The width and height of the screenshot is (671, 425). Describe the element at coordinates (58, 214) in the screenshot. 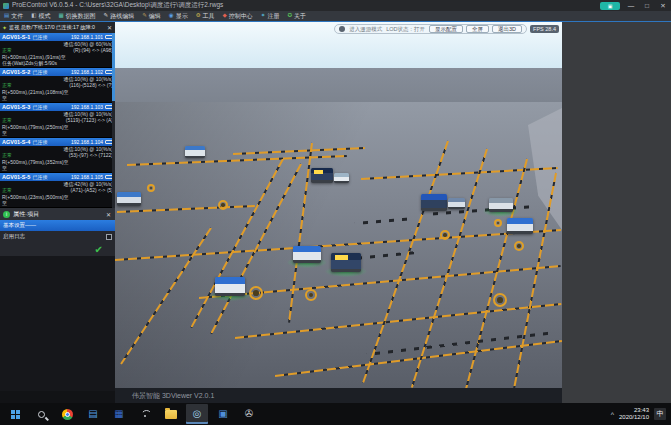

I see `properties-title: 属性·项目` at that location.